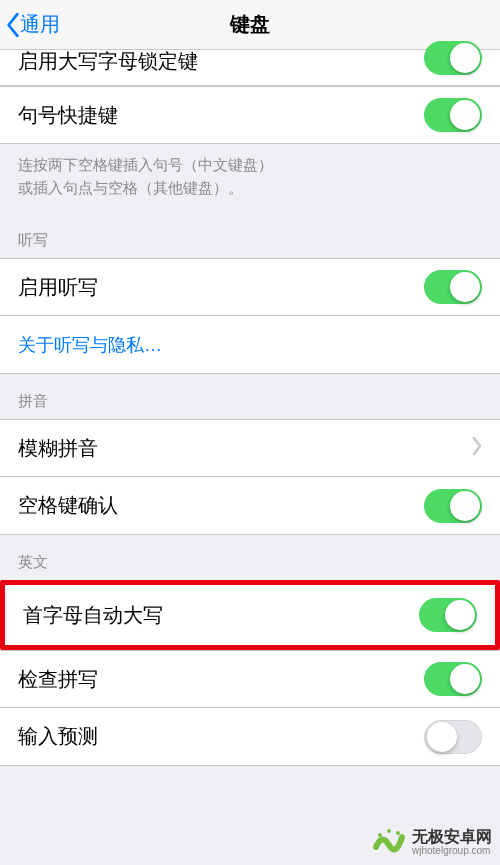 This screenshot has height=865, width=500. Describe the element at coordinates (448, 615) in the screenshot. I see `auto-cap-switch` at that location.